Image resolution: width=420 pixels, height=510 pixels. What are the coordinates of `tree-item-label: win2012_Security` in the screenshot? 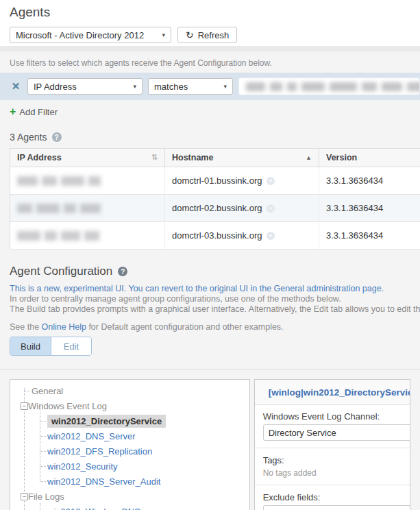 It's located at (82, 466).